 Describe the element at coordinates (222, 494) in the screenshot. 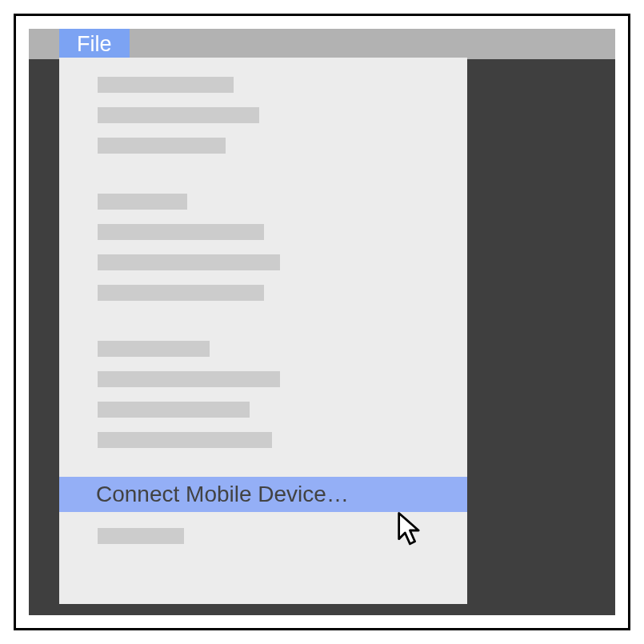

I see `menu-item-label: Connect Mobile Device…` at that location.